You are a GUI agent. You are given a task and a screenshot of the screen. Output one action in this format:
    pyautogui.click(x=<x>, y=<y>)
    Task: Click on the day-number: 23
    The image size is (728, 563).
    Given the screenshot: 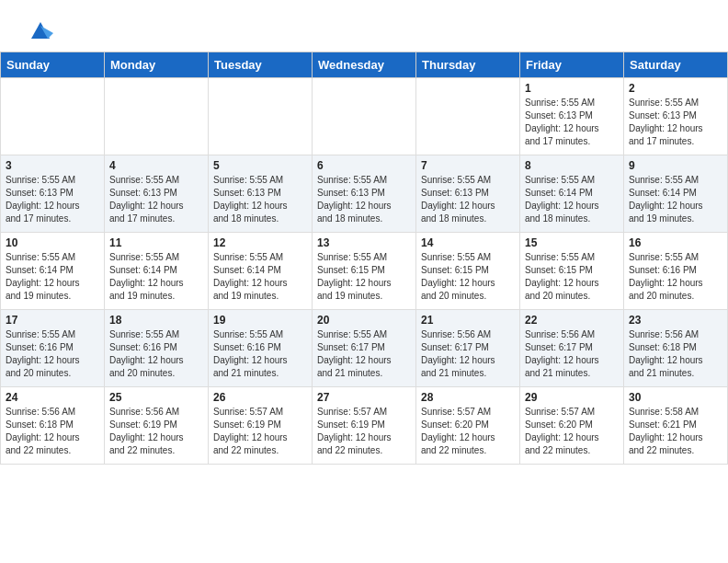 What is the action you would take?
    pyautogui.click(x=676, y=320)
    